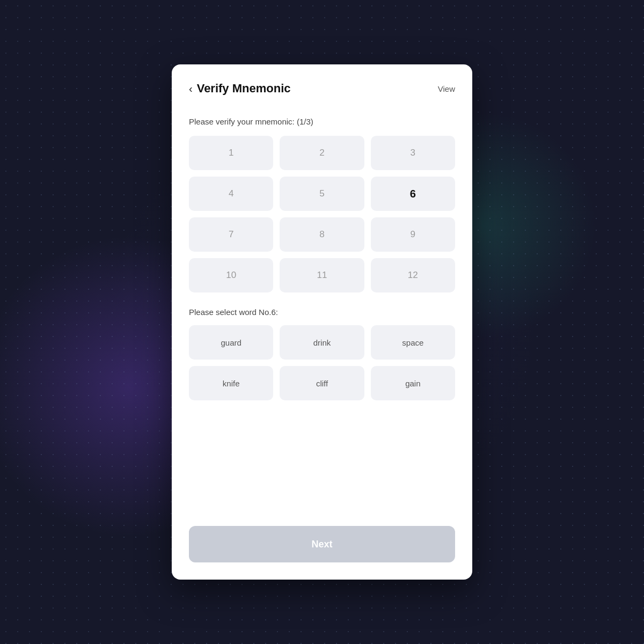 This screenshot has height=644, width=644. Describe the element at coordinates (447, 89) in the screenshot. I see `view-link: View` at that location.